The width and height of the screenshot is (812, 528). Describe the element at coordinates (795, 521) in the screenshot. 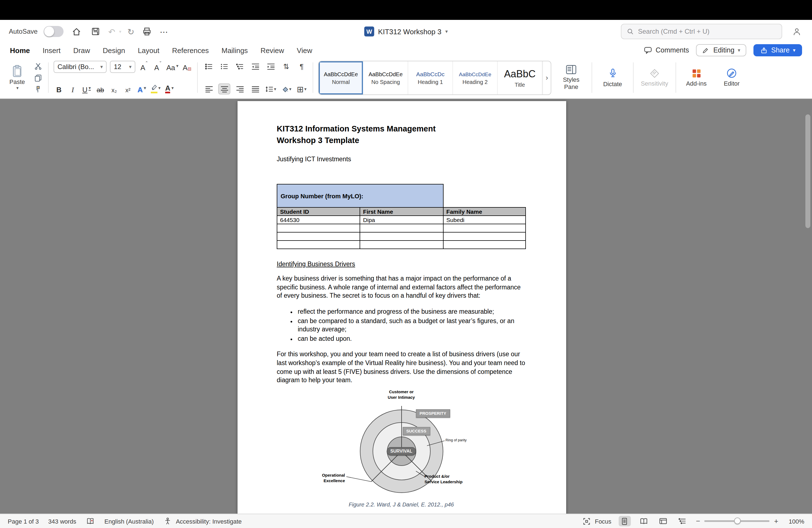

I see `zoom-level: 100%` at that location.